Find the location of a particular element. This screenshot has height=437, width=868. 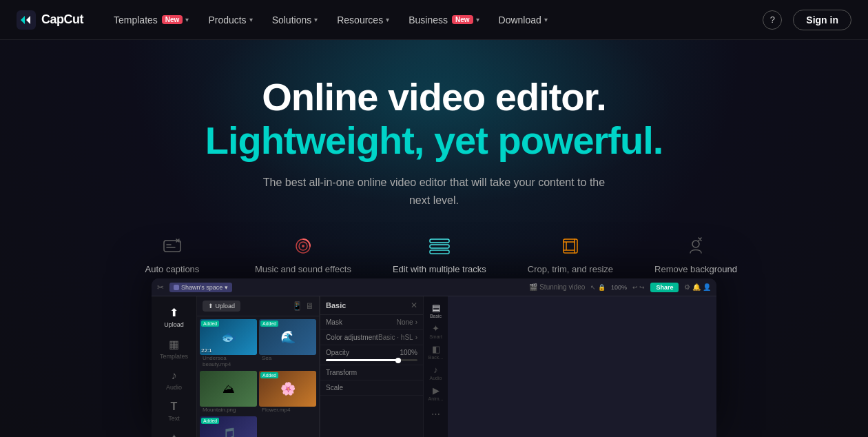

added-badge-3: Added is located at coordinates (269, 375).